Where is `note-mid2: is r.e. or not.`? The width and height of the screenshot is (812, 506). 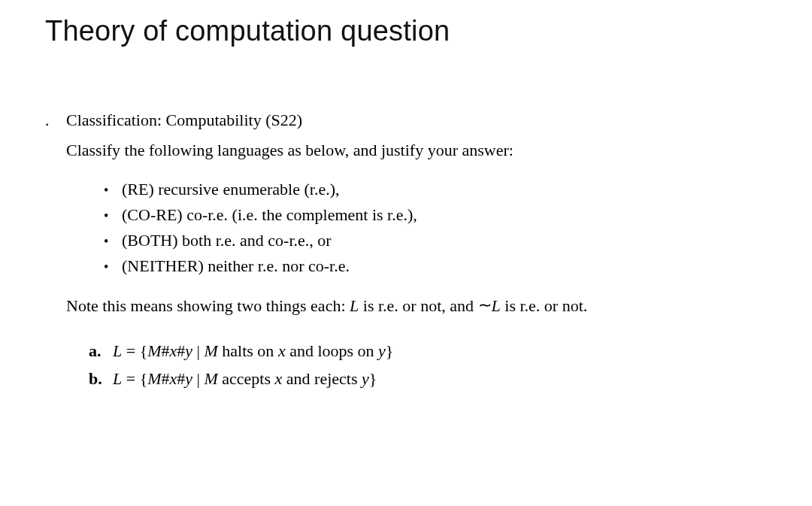 note-mid2: is r.e. or not. is located at coordinates (544, 305).